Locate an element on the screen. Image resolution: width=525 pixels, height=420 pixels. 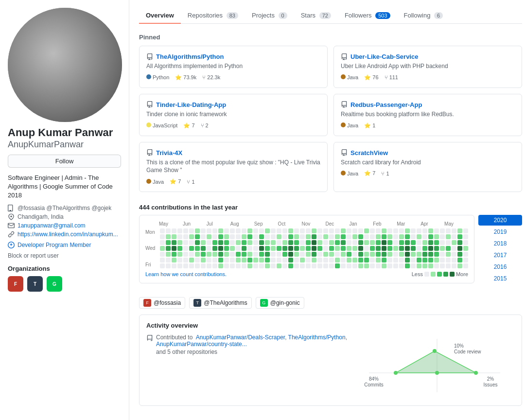
year-2015: 2015 is located at coordinates (500, 279).